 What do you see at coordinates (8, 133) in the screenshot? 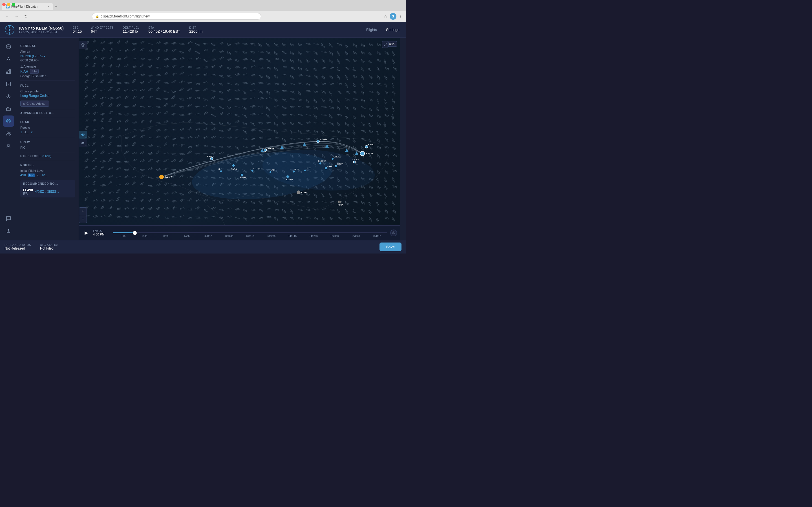
I see `sidebar-icon-people` at bounding box center [8, 133].